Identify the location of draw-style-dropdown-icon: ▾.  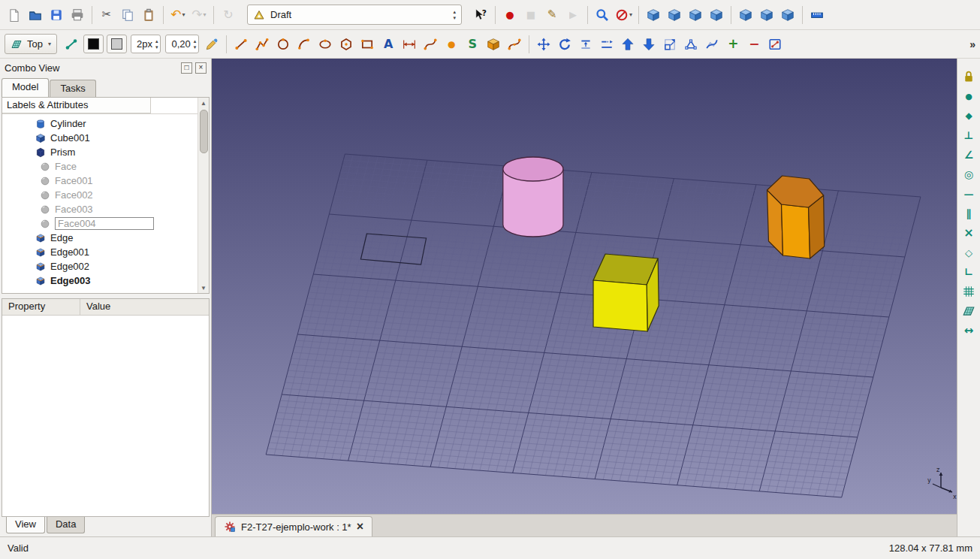
(631, 15).